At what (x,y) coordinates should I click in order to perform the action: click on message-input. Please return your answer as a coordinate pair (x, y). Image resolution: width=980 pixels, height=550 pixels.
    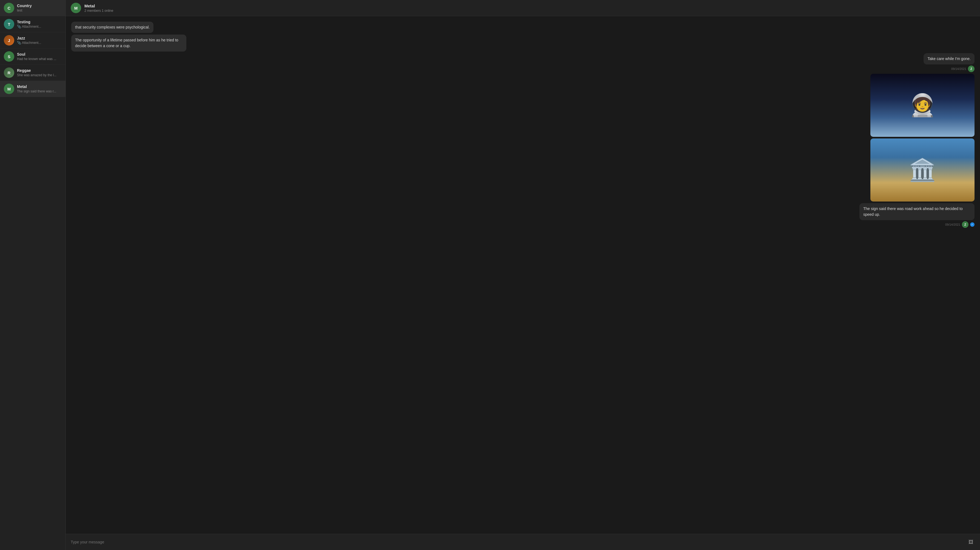
    Looking at the image, I should click on (517, 542).